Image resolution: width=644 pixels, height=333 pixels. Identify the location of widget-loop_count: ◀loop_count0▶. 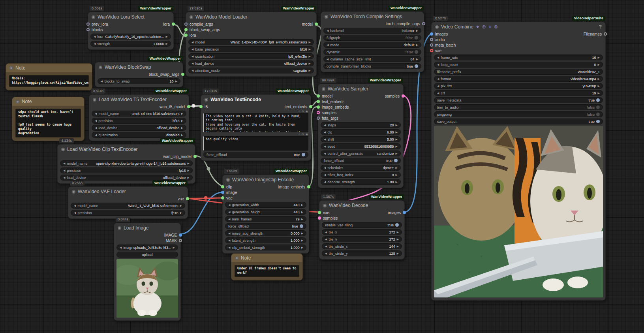
(518, 65).